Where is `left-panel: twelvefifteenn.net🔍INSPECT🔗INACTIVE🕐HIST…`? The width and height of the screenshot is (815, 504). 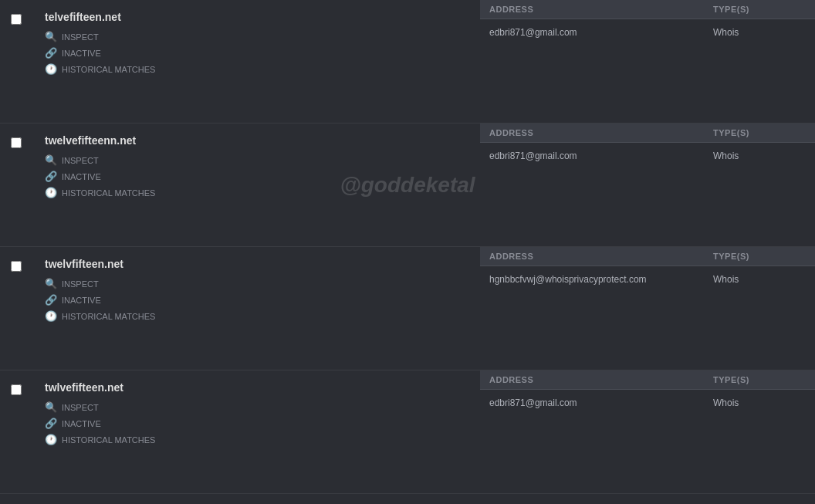 left-panel: twelvefifteenn.net🔍INSPECT🔗INACTIVE🕐HIST… is located at coordinates (256, 185).